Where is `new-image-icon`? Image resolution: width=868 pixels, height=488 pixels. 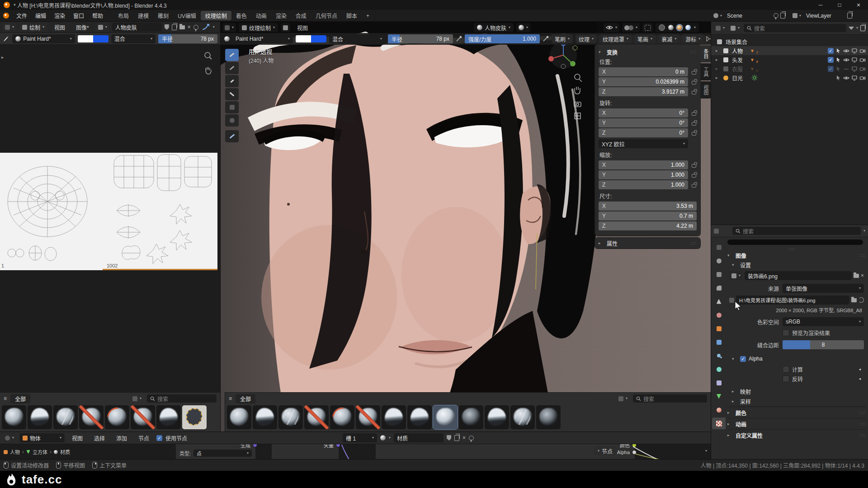 new-image-icon is located at coordinates (175, 27).